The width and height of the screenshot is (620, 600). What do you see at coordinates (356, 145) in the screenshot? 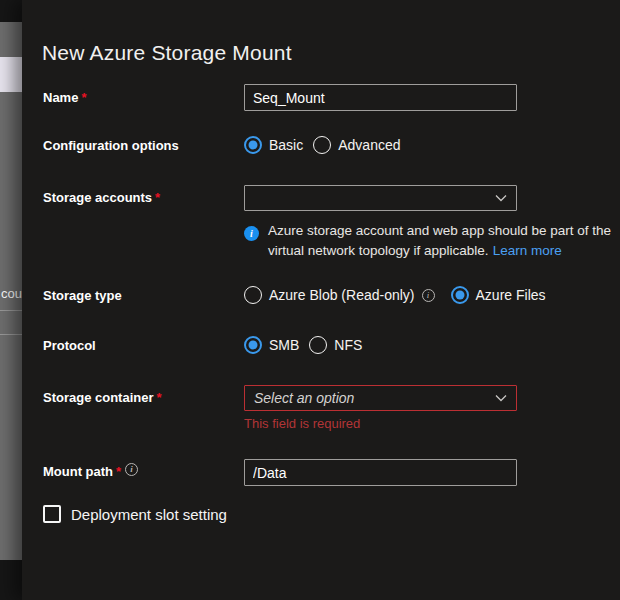
I see `radio-advanced: Advanced` at bounding box center [356, 145].